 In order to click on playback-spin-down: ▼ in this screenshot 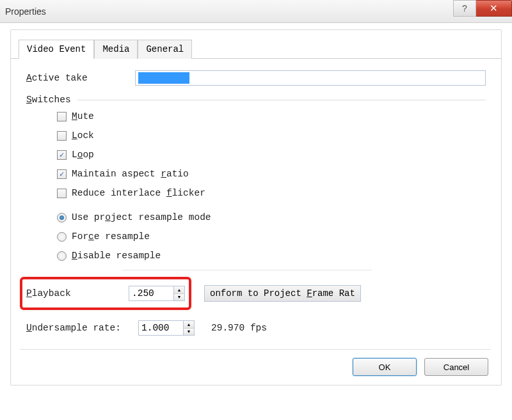, I will do `click(179, 298)`.